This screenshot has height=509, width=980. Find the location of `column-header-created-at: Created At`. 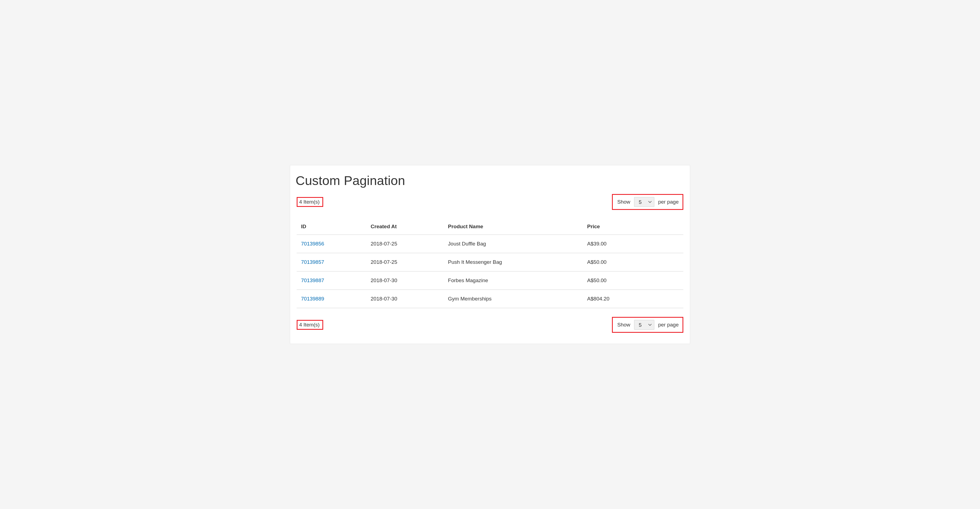

column-header-created-at: Created At is located at coordinates (405, 227).